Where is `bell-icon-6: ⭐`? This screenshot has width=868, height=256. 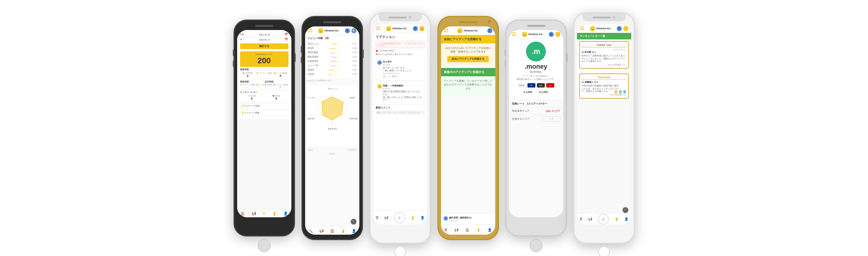 bell-icon-6: ⭐ is located at coordinates (626, 29).